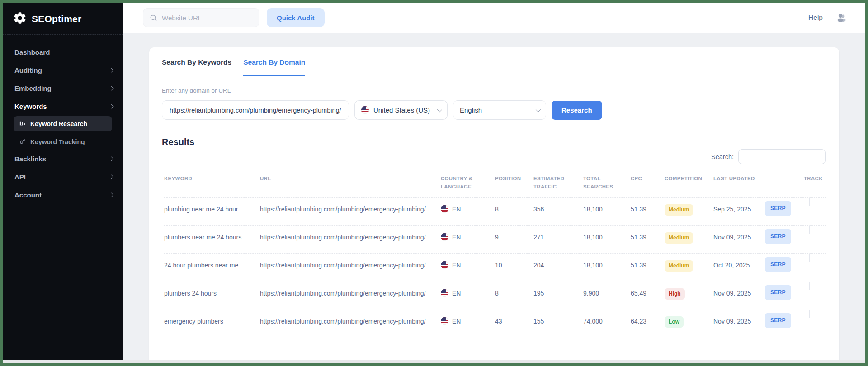 The width and height of the screenshot is (868, 366). I want to click on cell-keyword: plumbers near me 24 hours, so click(212, 235).